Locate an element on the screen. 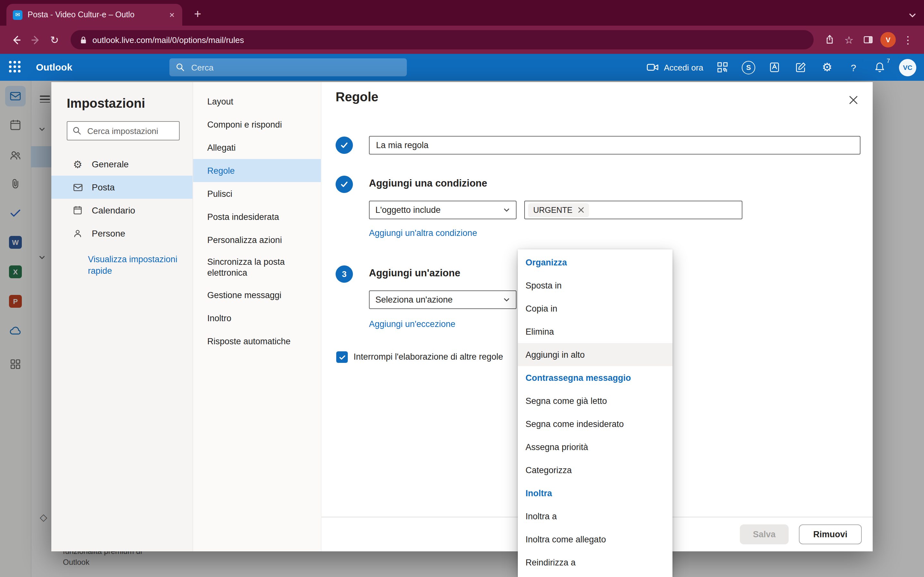  section-allegati: Allegati is located at coordinates (257, 147).